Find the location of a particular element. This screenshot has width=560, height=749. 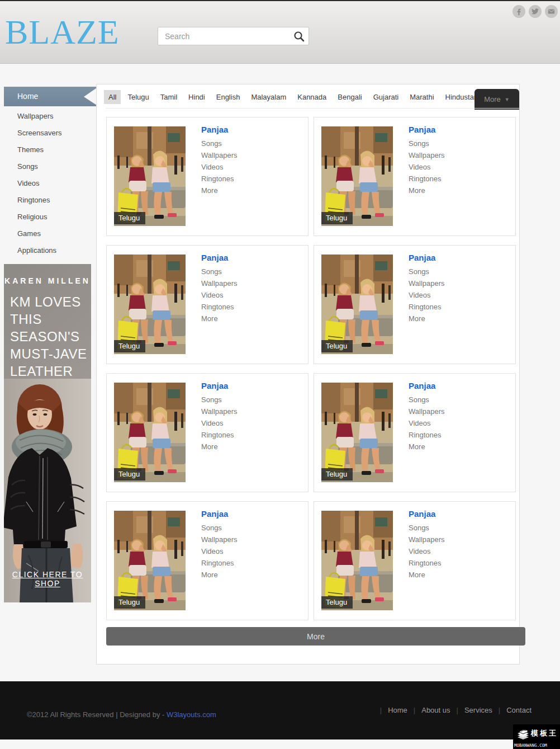

sidebar-item-themes: Themes is located at coordinates (47, 150).